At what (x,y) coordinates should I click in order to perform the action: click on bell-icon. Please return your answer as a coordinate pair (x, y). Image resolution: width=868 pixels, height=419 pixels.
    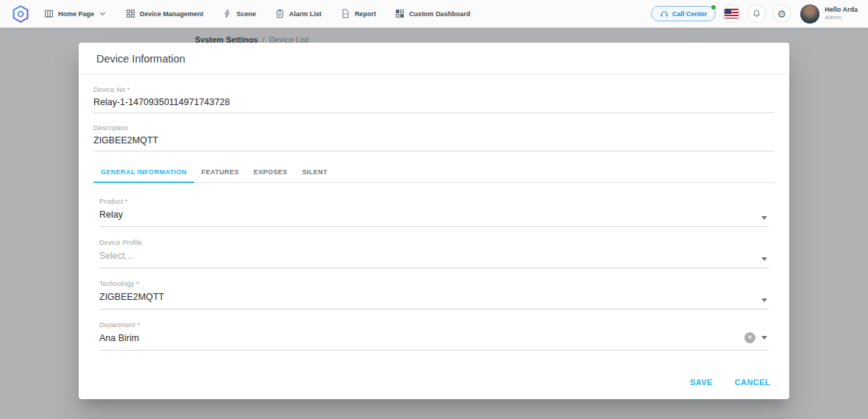
    Looking at the image, I should click on (756, 13).